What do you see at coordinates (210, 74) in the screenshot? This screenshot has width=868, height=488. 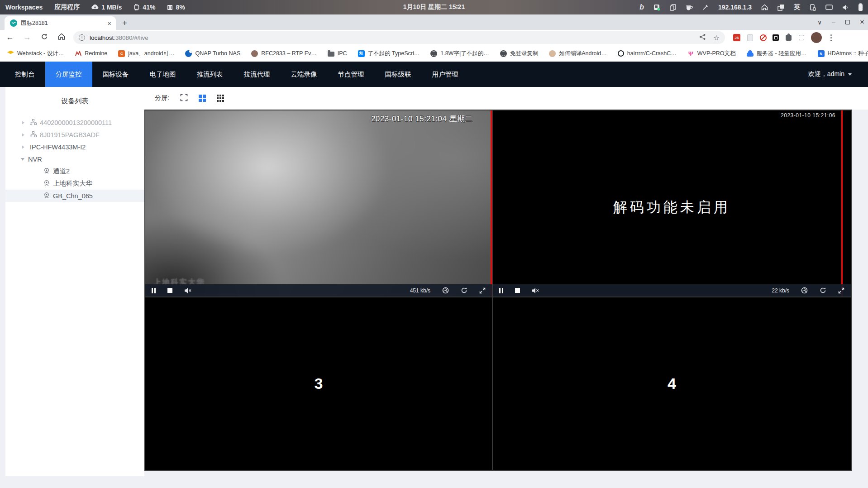 I see `tab-push-list: 推流列表` at bounding box center [210, 74].